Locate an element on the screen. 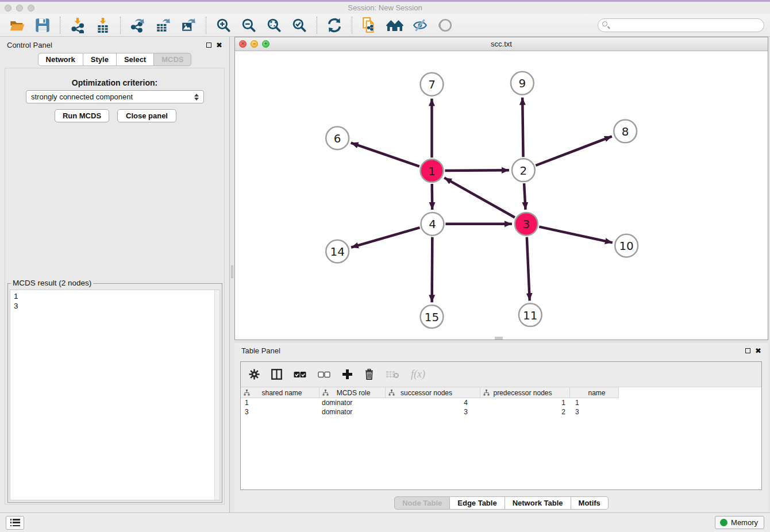  run-mcds-button: Run MCDS is located at coordinates (82, 116).